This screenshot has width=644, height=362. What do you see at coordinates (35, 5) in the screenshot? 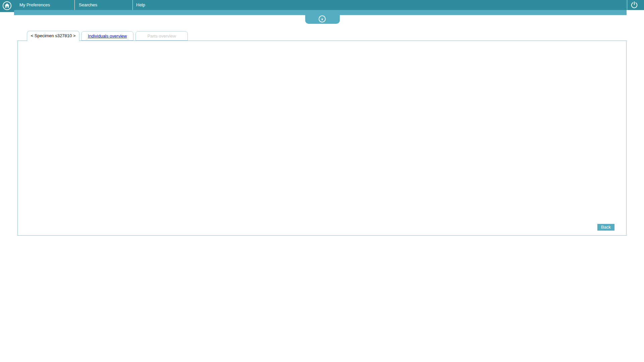
I see `nav-item-my-preferences: My Preferences` at bounding box center [35, 5].